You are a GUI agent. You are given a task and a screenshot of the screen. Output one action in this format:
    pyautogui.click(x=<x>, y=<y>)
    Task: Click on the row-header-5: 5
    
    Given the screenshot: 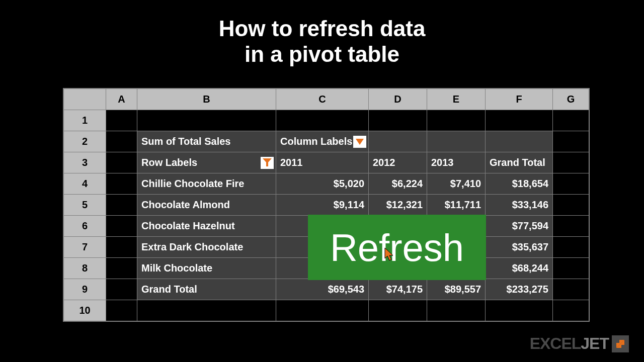 What is the action you would take?
    pyautogui.click(x=85, y=205)
    